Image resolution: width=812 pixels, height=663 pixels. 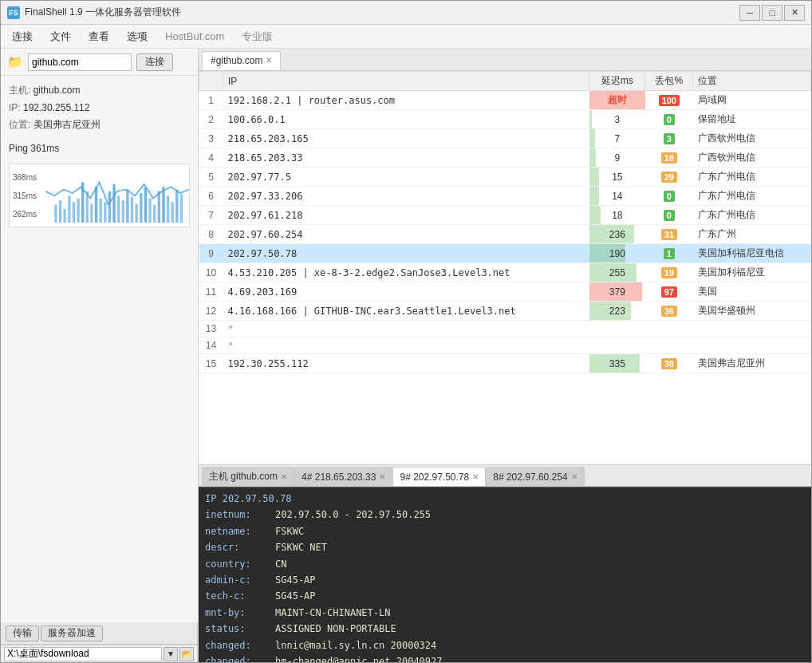 I want to click on cell-latency: 236, so click(x=617, y=235).